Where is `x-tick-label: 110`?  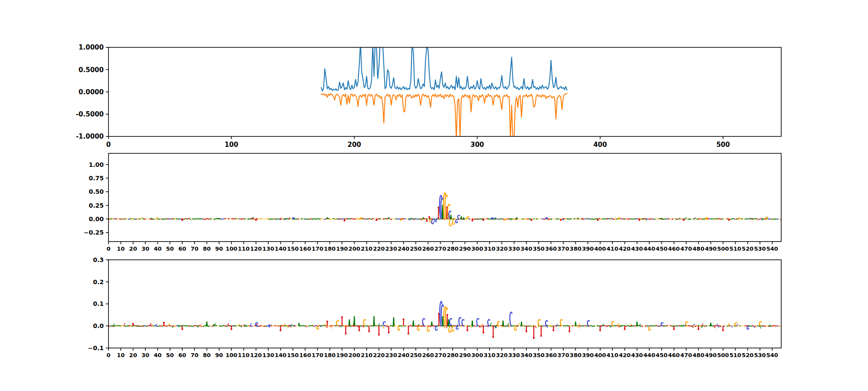 x-tick-label: 110 is located at coordinates (244, 249).